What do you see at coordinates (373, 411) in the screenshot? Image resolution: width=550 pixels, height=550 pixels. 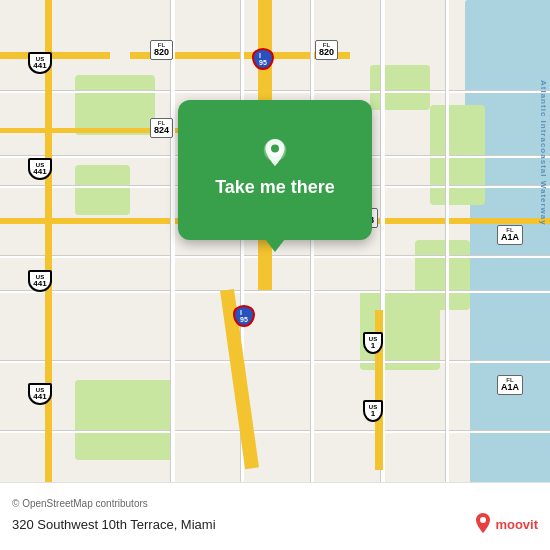 I see `shield-us1-2: US 1` at bounding box center [373, 411].